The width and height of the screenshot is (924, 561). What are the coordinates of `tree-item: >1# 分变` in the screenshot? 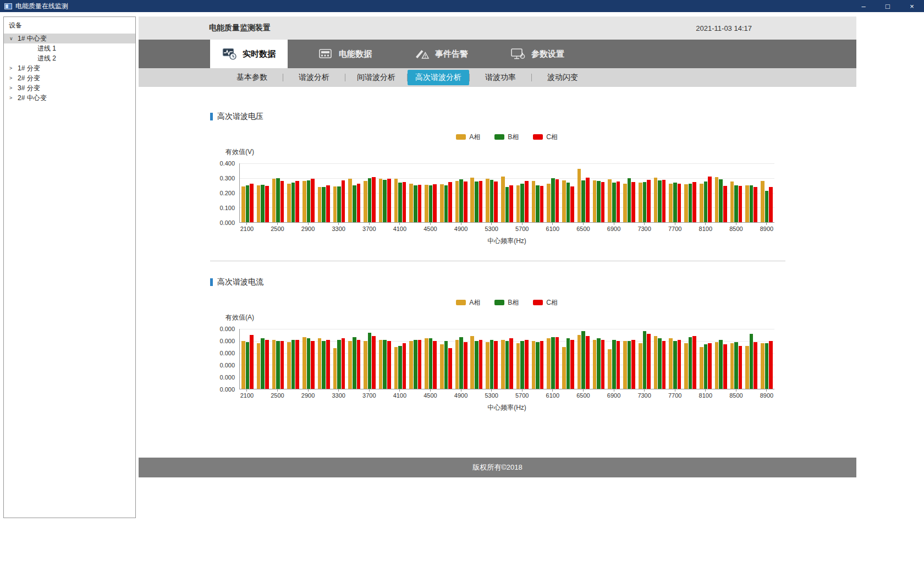 It's located at (69, 68).